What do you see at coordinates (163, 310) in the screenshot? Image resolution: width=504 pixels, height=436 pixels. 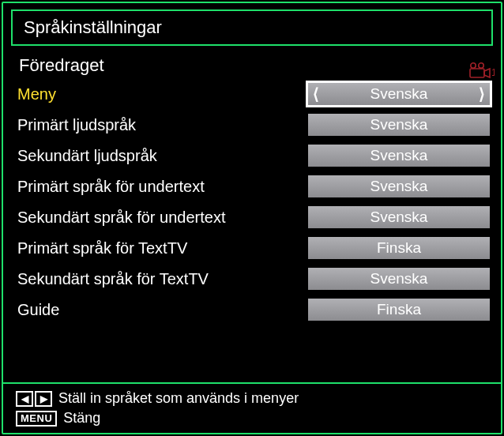 I see `row-label: Guide` at bounding box center [163, 310].